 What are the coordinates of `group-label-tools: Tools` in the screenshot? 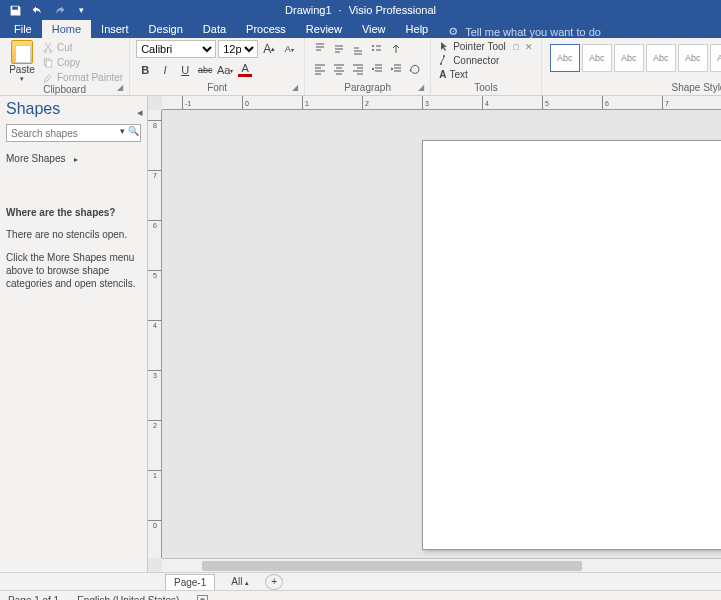 It's located at (486, 88).